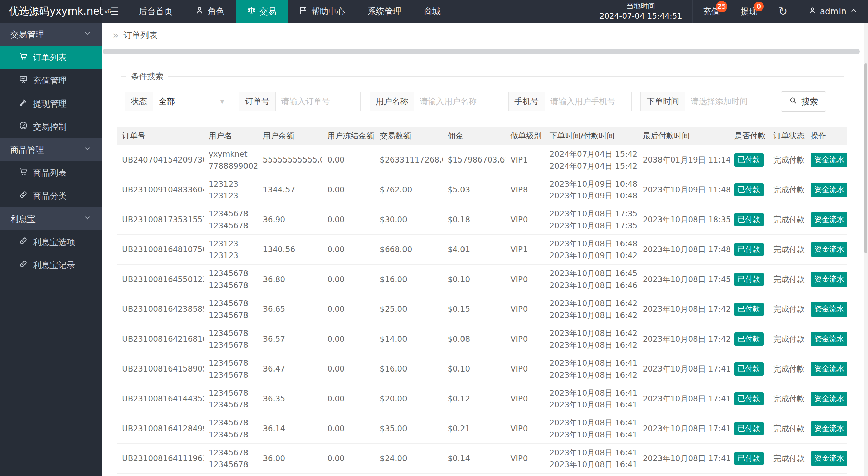 The width and height of the screenshot is (868, 476). What do you see at coordinates (711, 12) in the screenshot?
I see `recharge-menu: 充值 25` at bounding box center [711, 12].